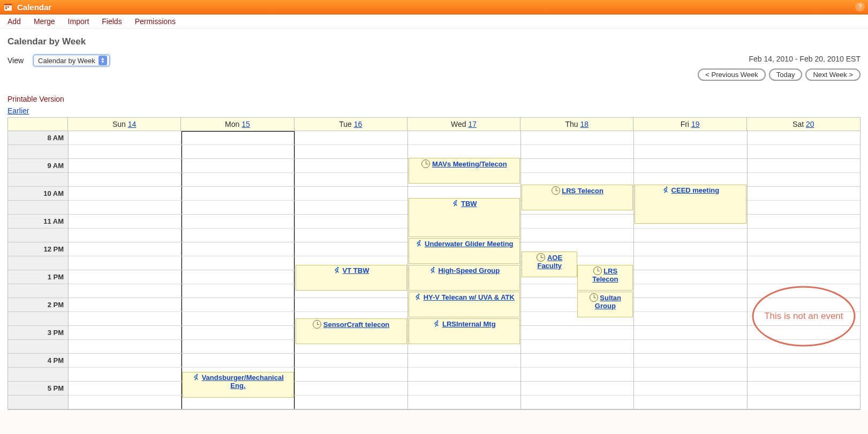 The width and height of the screenshot is (868, 434). What do you see at coordinates (14, 21) in the screenshot?
I see `menu-add: Add` at bounding box center [14, 21].